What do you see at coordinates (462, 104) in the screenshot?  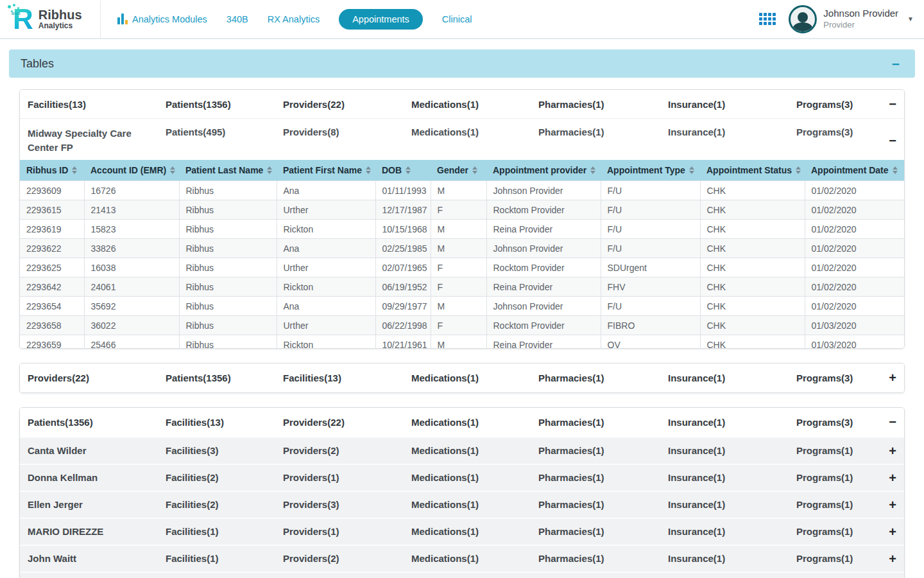 I see `facilities-summary-header: Facilities(13) Patients(1356) Providers(…` at bounding box center [462, 104].